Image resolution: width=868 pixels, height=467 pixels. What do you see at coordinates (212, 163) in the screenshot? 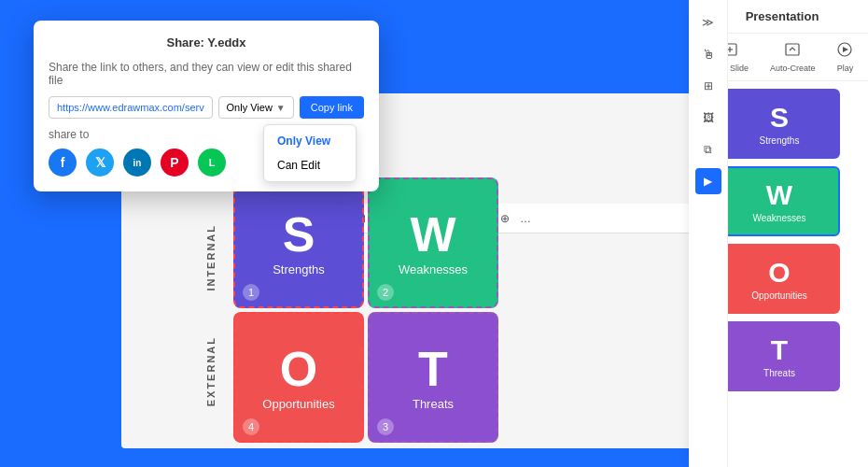
I see `line-icon: L` at bounding box center [212, 163].